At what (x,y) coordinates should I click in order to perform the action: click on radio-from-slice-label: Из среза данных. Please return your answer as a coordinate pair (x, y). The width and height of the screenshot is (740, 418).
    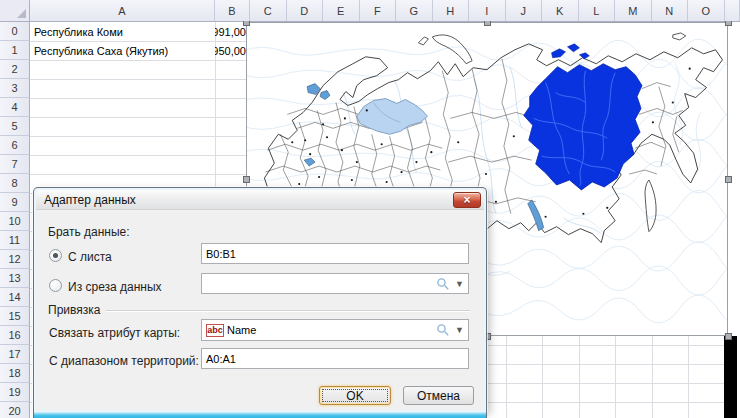
    Looking at the image, I should click on (115, 287).